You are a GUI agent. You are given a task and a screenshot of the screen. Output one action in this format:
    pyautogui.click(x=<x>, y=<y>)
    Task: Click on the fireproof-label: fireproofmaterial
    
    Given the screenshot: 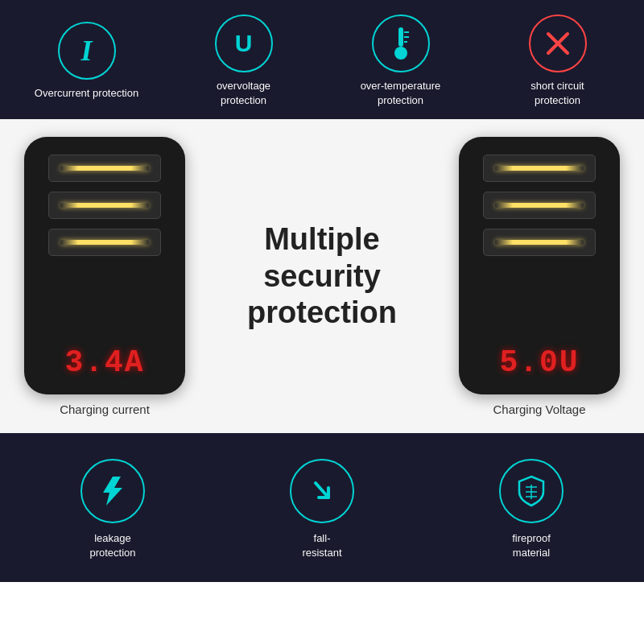 What is the action you would take?
    pyautogui.click(x=531, y=546)
    